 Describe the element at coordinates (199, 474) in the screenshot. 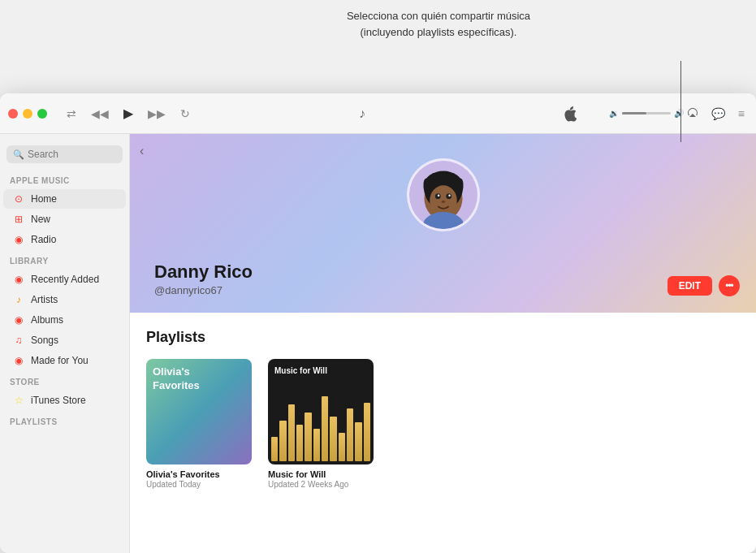

I see `playlist-label-olivias-favorites: Olivia's Favorites` at that location.